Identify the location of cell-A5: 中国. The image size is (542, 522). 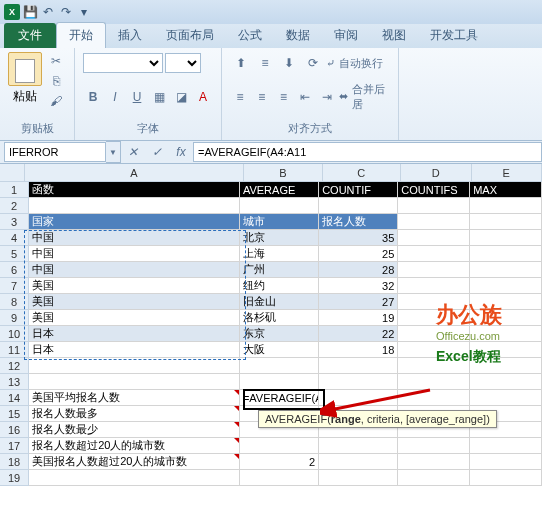
(134, 254).